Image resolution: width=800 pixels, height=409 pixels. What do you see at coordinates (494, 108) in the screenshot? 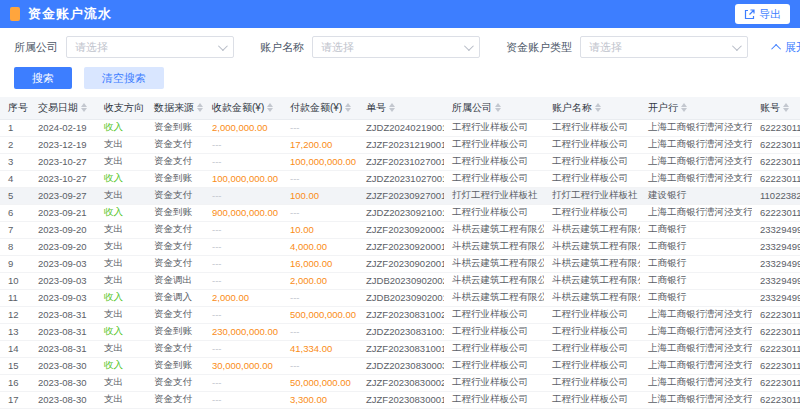
I see `column-header-company: 所属公司` at bounding box center [494, 108].